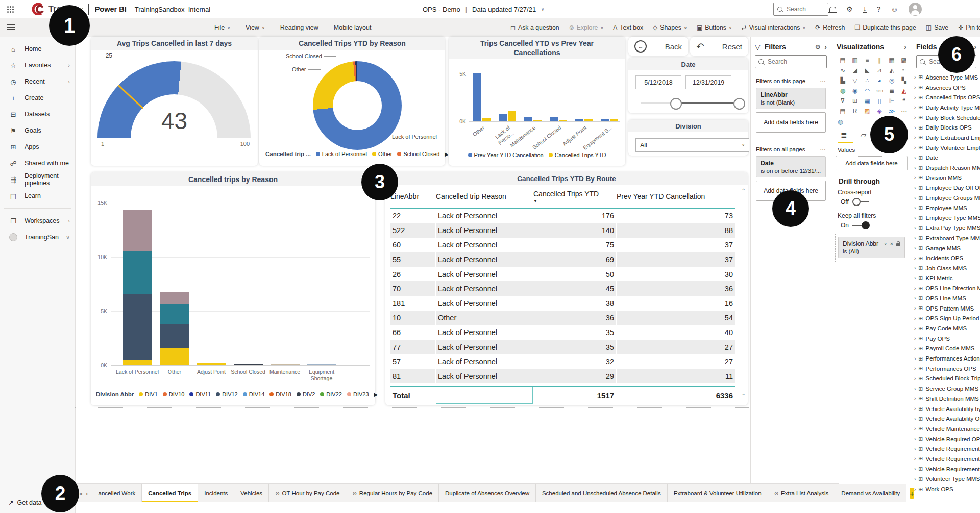 This screenshot has height=513, width=980. Describe the element at coordinates (843, 91) in the screenshot. I see `map-icon: ◍` at that location.